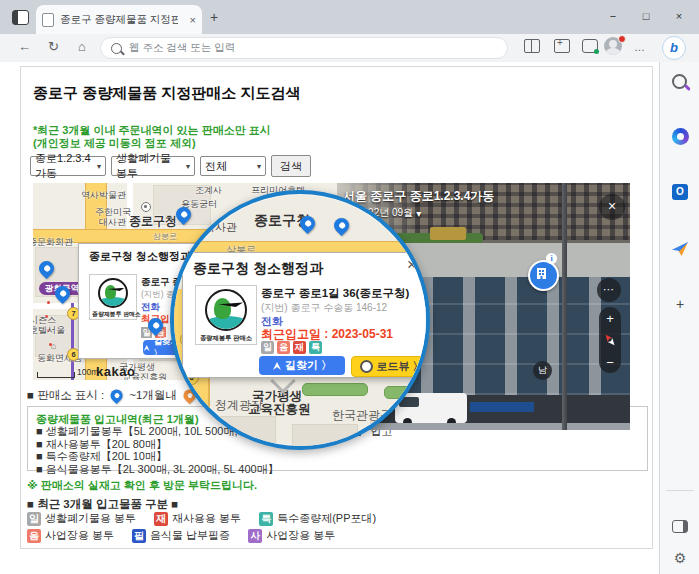 This screenshot has height=574, width=699. What do you see at coordinates (146, 207) in the screenshot?
I see `government-office-icon` at bounding box center [146, 207].